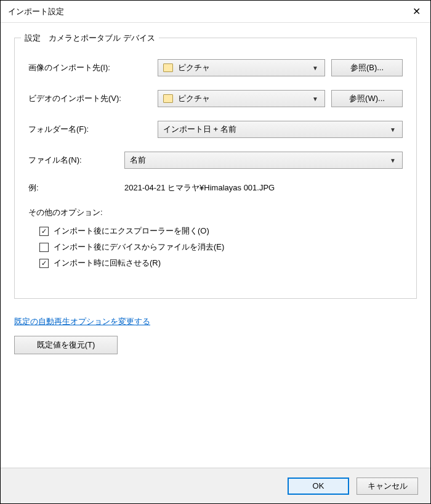 This screenshot has height=504, width=431. I want to click on checkbox-delete-row: インポート後にデバイスからファイルを消去(E), so click(221, 247).